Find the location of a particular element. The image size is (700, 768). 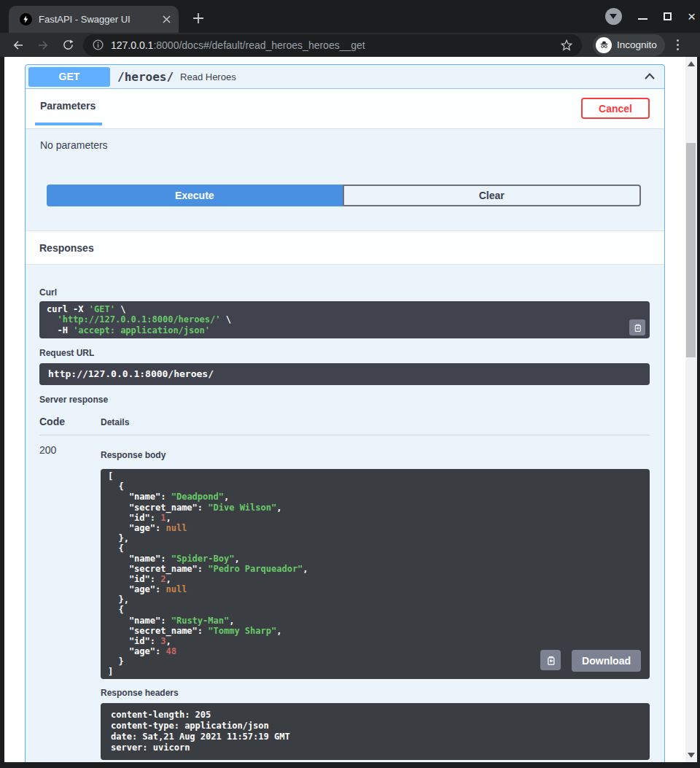

browser-menu-icon is located at coordinates (678, 45).